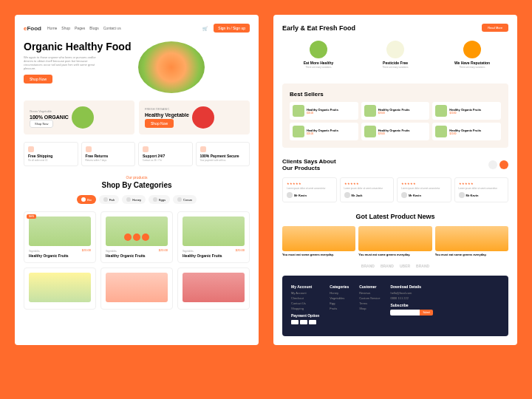 This screenshot has height=399, width=532. What do you see at coordinates (188, 251) in the screenshot?
I see `product-category: Vegetables` at bounding box center [188, 251].